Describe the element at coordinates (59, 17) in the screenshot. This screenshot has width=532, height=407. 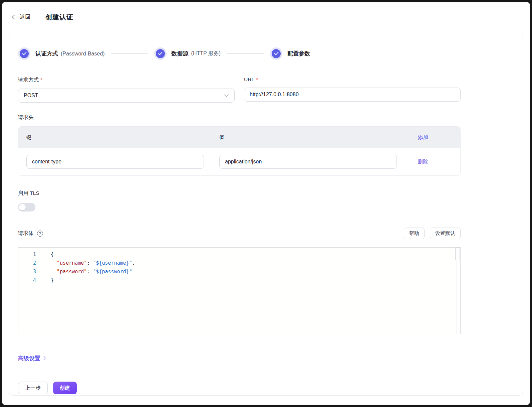
I see `page-title: 创建认证` at that location.